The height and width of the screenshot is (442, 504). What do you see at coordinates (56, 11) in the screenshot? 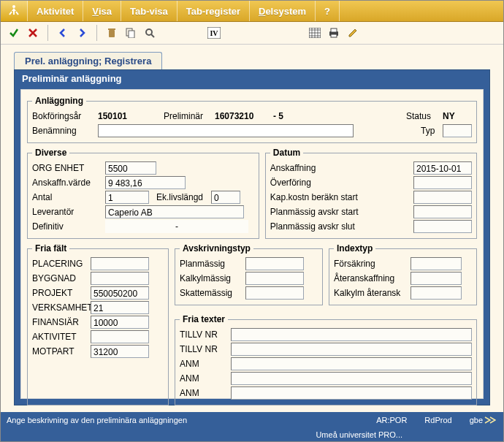
I see `menu-aktivitet: Aktivitet` at bounding box center [56, 11].